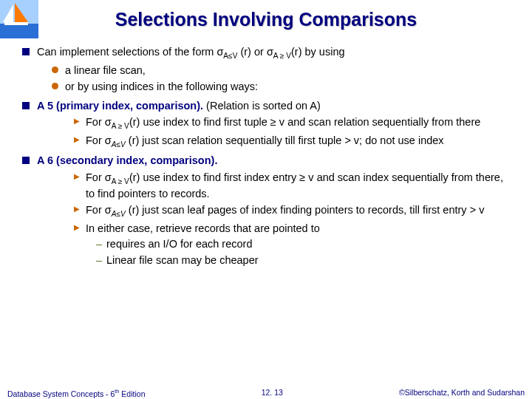 This screenshot has height=399, width=532. I want to click on bullet-3c: In either case, retrieve records that ar…, so click(292, 229).